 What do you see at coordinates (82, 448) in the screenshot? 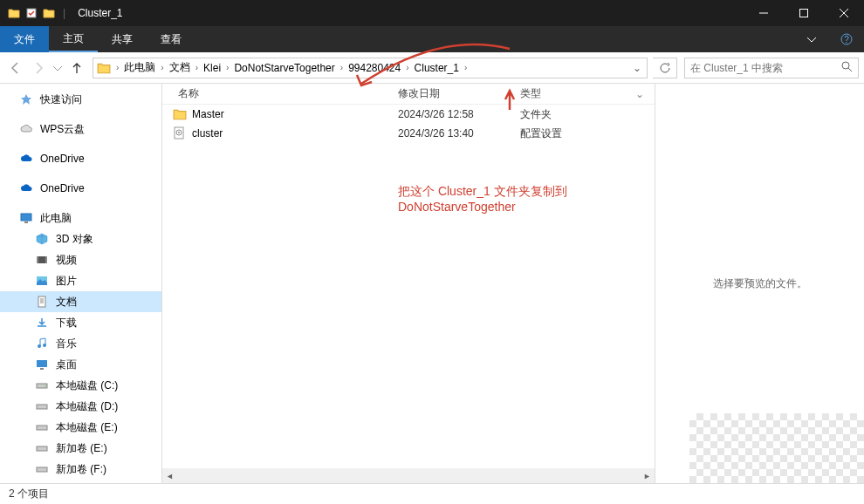
I see `sidebar-item-label: 新加卷 (E:)` at bounding box center [82, 448].